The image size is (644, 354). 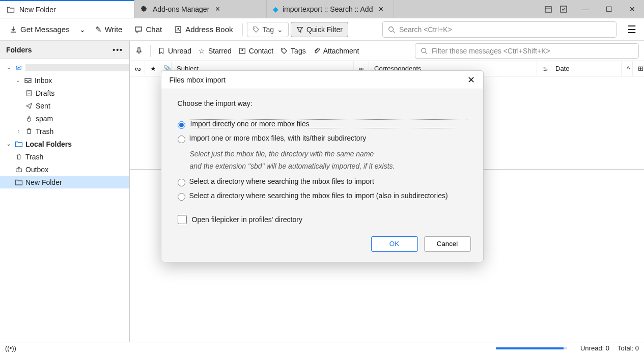 What do you see at coordinates (322, 9) in the screenshot?
I see `titlebar: New Folder Add-ons Manager × ◆ importexp…` at bounding box center [322, 9].